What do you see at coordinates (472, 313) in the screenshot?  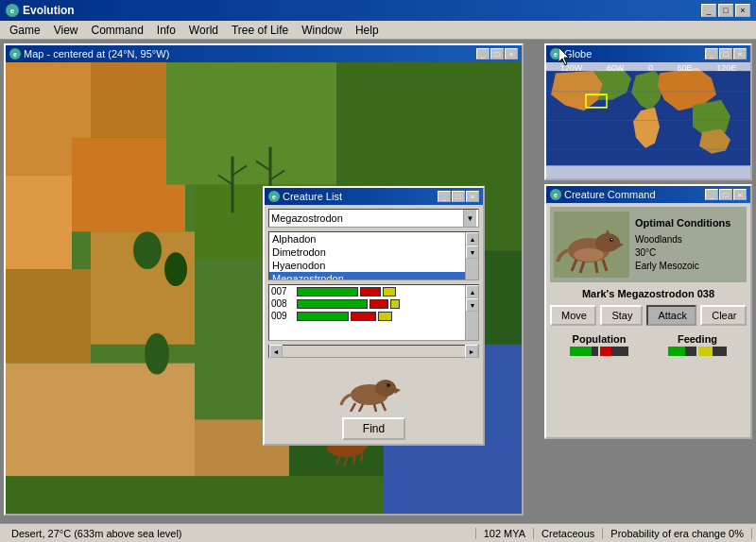 I see `bars-scrollbar: ▲ ▼` at bounding box center [472, 313].